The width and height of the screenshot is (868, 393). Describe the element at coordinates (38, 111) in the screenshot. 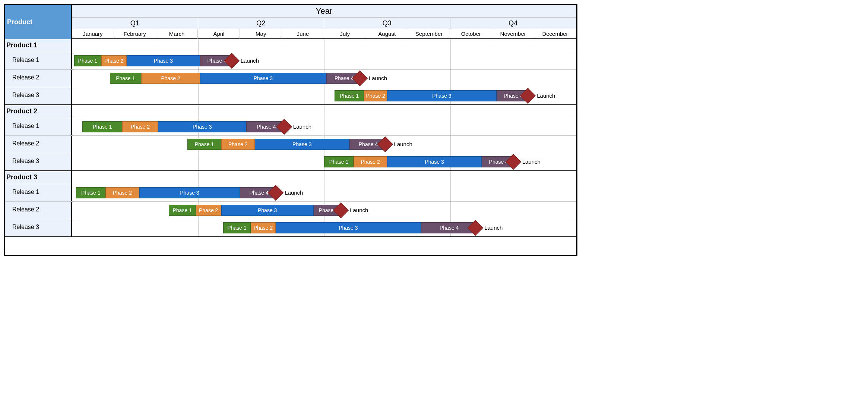

I see `product-name: Product 2` at that location.